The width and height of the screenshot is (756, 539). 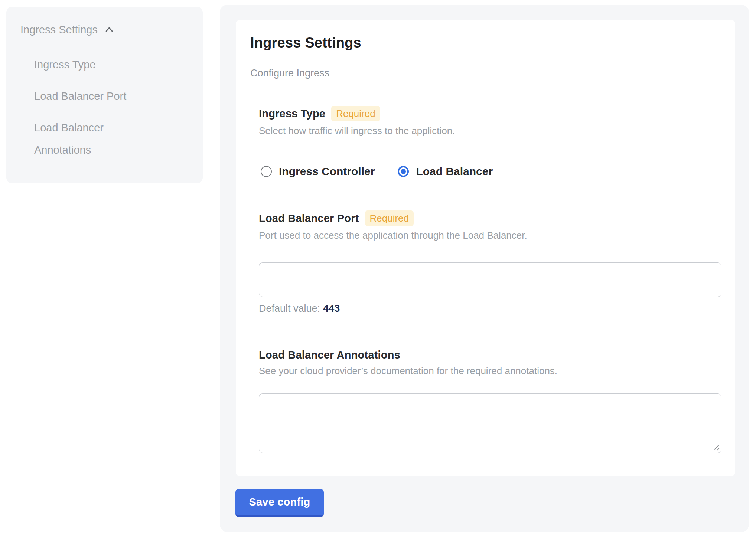 I want to click on sidebar-section-ingress-settings: Ingress Settings, so click(x=106, y=30).